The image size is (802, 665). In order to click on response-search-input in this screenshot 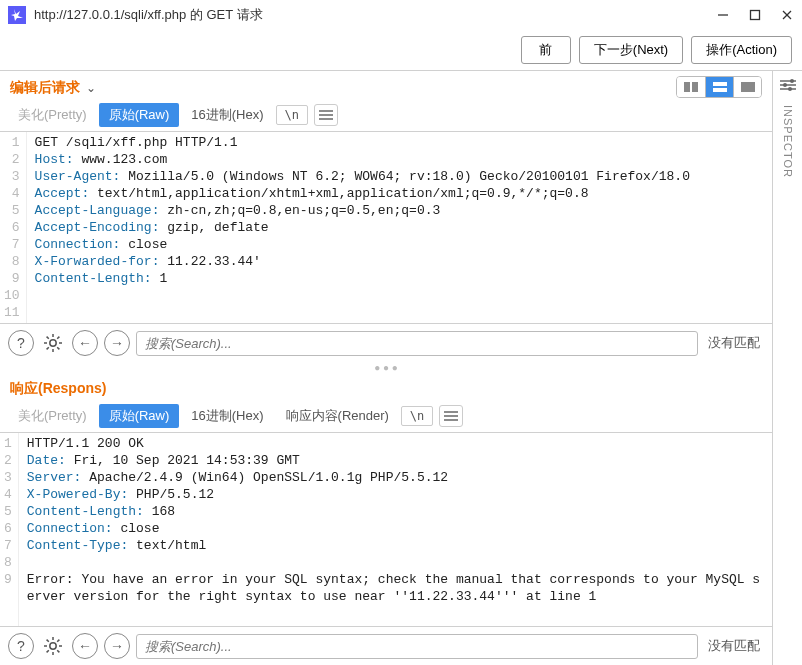, I will do `click(417, 646)`.